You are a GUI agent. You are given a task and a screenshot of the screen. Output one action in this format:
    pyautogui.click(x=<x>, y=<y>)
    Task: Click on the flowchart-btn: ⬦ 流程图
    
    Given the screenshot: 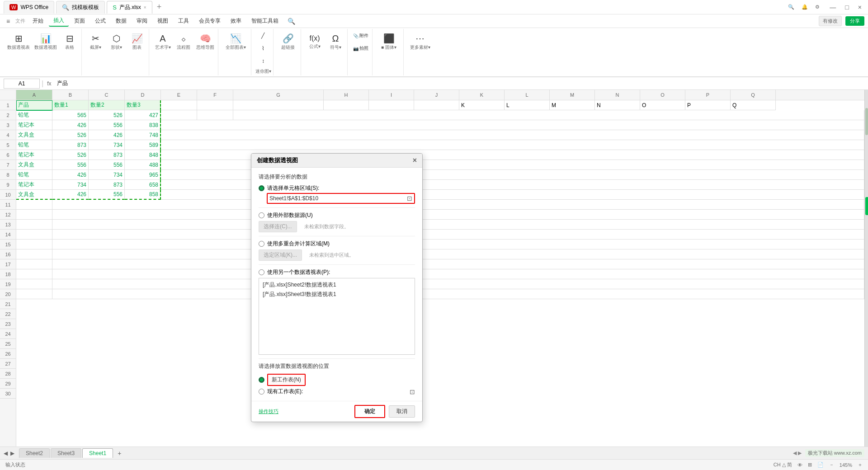 What is the action you would take?
    pyautogui.click(x=184, y=42)
    